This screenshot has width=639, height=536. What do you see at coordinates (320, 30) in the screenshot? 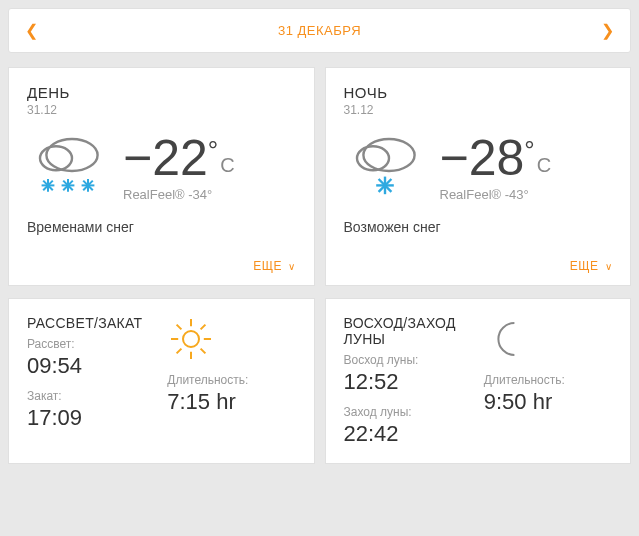
I see `current-date-label: 31 ДЕКАБРЯ` at bounding box center [320, 30].